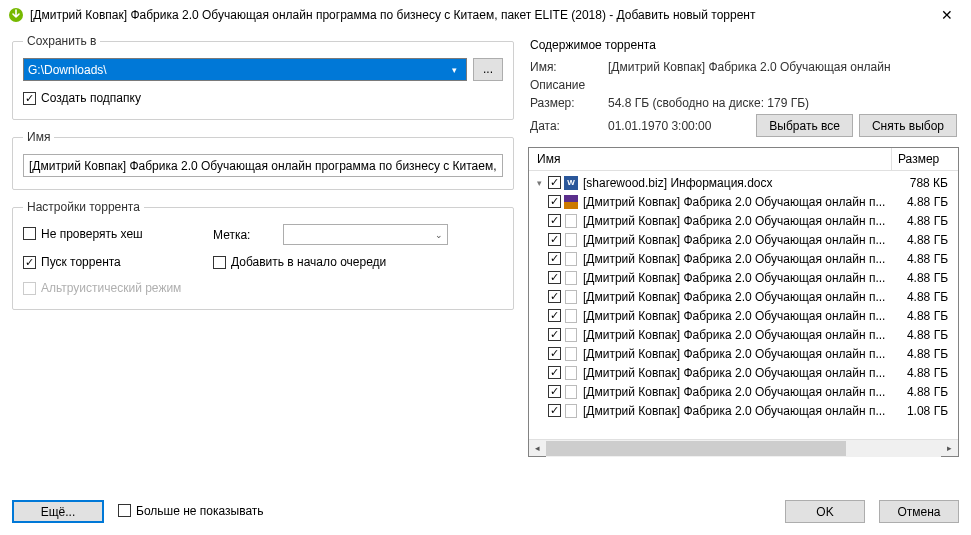 The width and height of the screenshot is (971, 535). I want to click on deselect-all-button: Снять выбор, so click(908, 126).